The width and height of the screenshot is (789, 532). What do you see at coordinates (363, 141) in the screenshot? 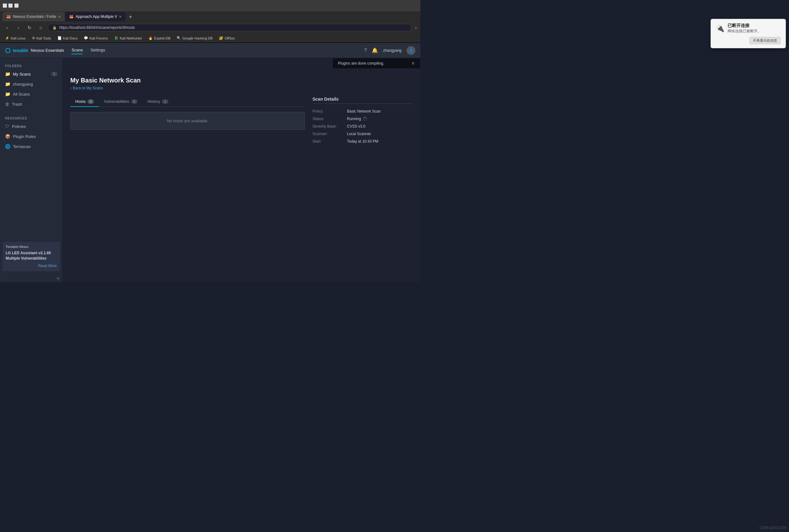
I see `scan-detail-start: Start: Today at 10:43 PM` at bounding box center [363, 141].